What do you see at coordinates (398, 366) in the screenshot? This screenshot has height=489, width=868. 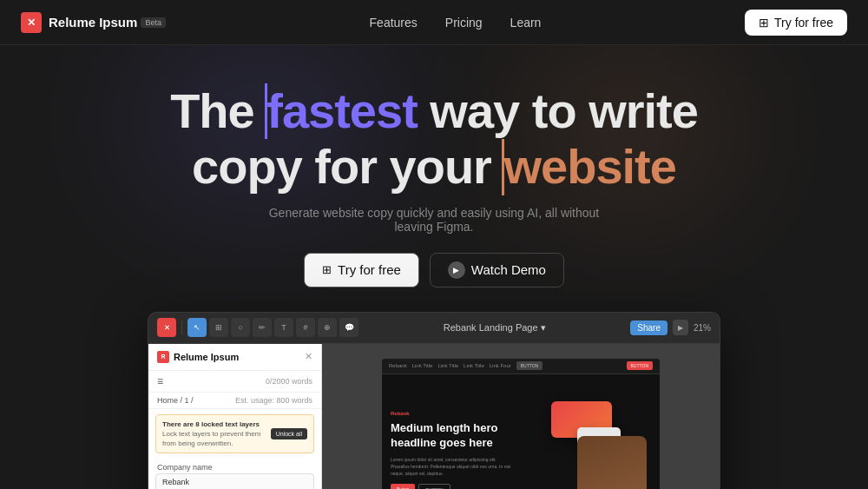 I see `site-brand: Rebank` at bounding box center [398, 366].